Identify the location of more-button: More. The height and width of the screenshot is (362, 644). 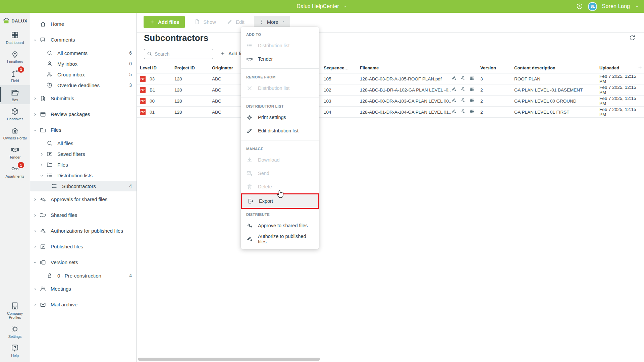
(272, 22).